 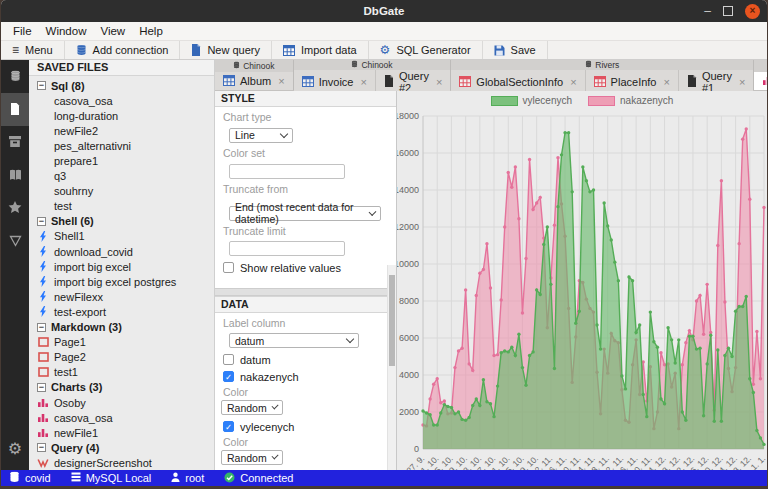 I want to click on status-root: root, so click(x=188, y=478).